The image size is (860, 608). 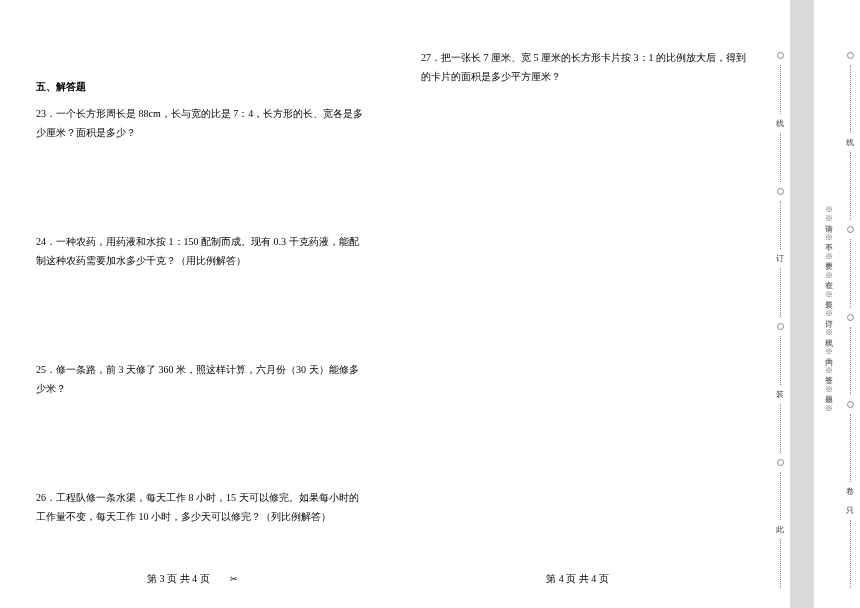 I want to click on scissors-icon: ✂, so click(x=234, y=579).